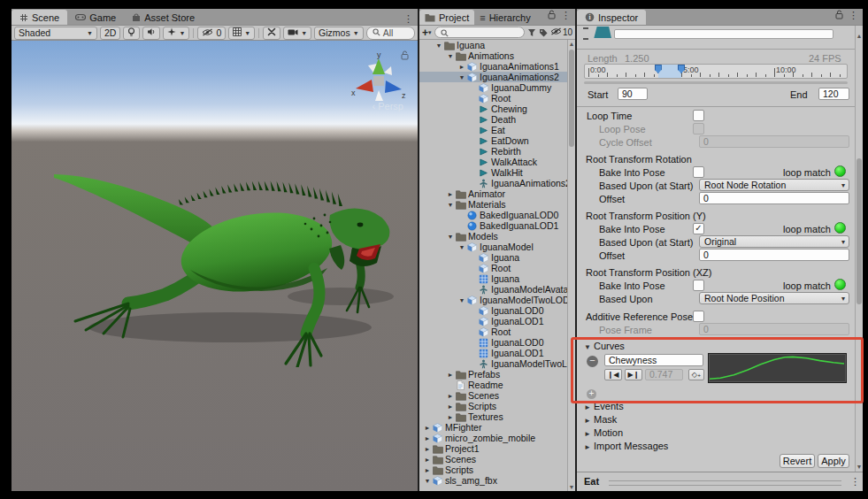  I want to click on effects-dropdown: ▼, so click(176, 34).